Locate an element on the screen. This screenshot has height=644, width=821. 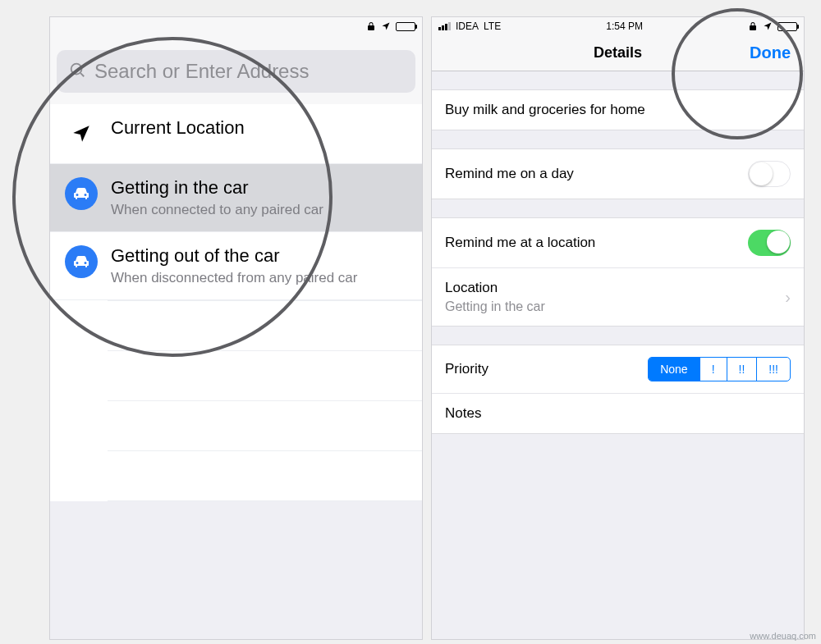
priority-option-high: !!! is located at coordinates (773, 369).